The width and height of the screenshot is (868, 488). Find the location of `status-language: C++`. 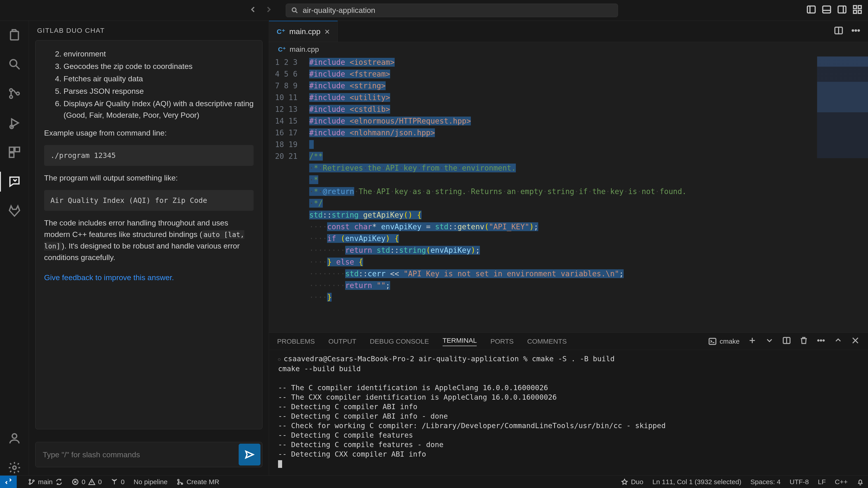

status-language: C++ is located at coordinates (841, 482).